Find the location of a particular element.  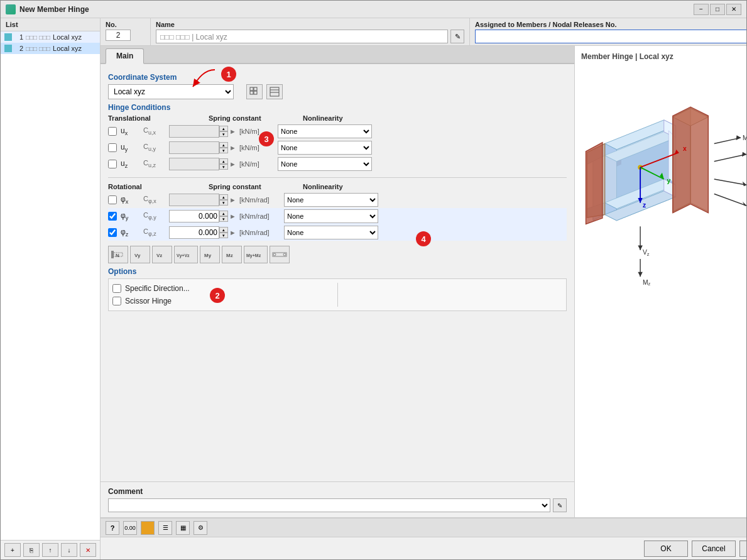

move-down-button: ↓ is located at coordinates (69, 550).